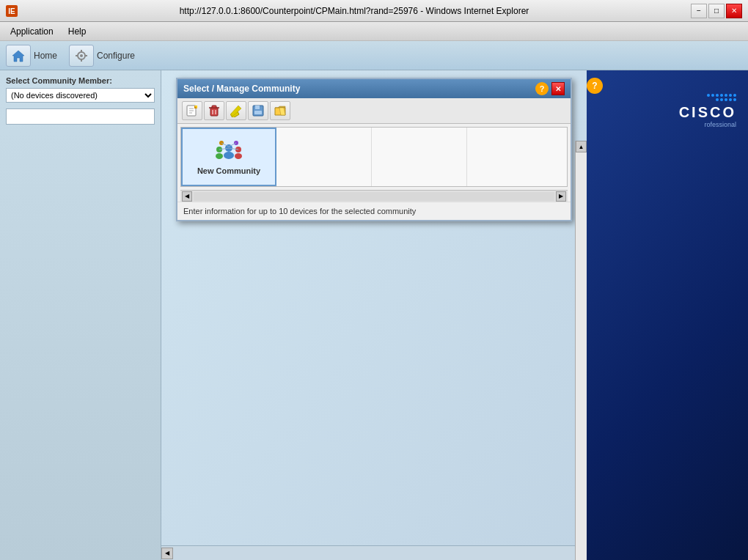 Image resolution: width=748 pixels, height=560 pixels. What do you see at coordinates (242, 89) in the screenshot?
I see `dialog-title: Select / Manage Community` at bounding box center [242, 89].